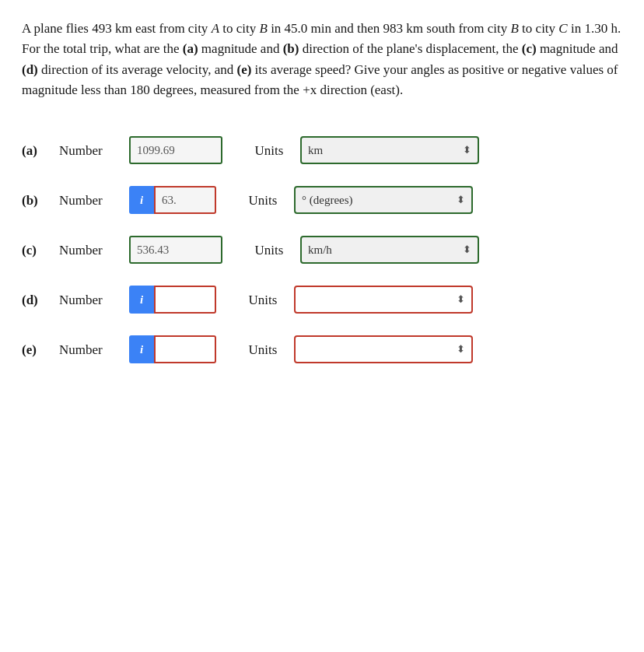 The height and width of the screenshot is (652, 644). Describe the element at coordinates (94, 300) in the screenshot. I see `number-label-3: Number` at that location.